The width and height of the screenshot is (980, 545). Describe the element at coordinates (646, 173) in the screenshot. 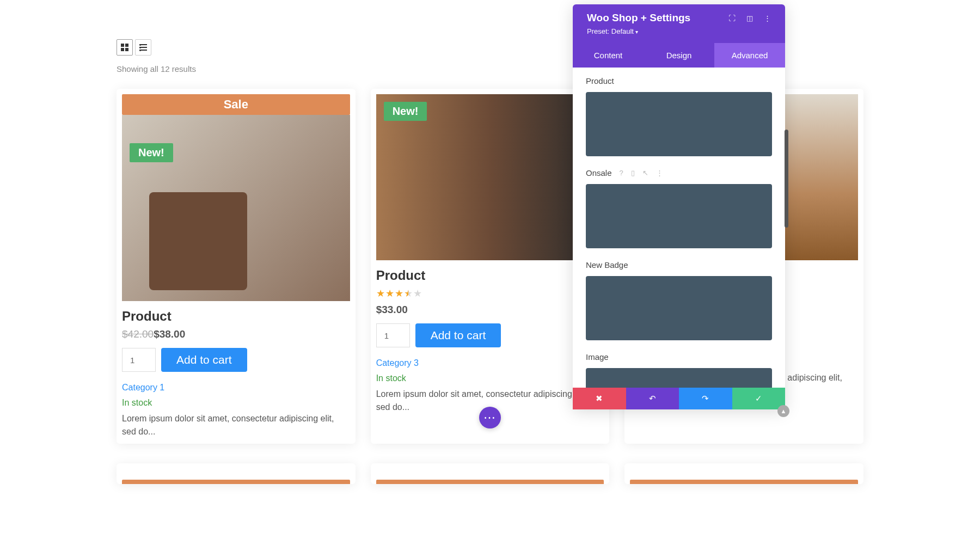

I see `hover-icon: ↖` at that location.